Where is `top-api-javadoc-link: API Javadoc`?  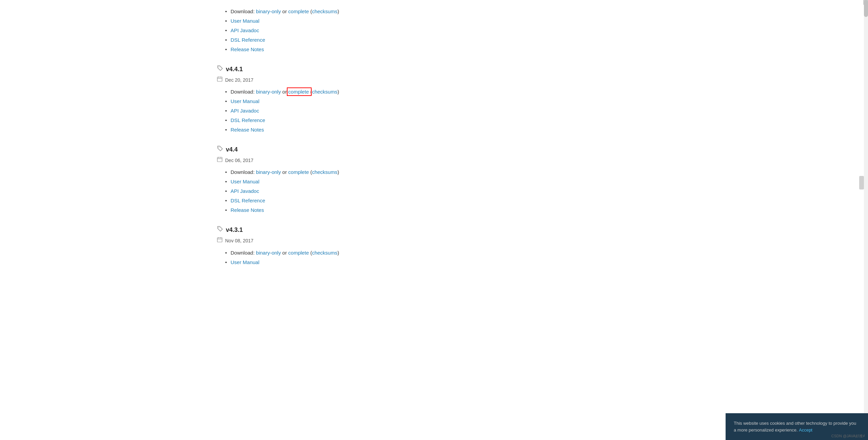 top-api-javadoc-link: API Javadoc is located at coordinates (245, 31).